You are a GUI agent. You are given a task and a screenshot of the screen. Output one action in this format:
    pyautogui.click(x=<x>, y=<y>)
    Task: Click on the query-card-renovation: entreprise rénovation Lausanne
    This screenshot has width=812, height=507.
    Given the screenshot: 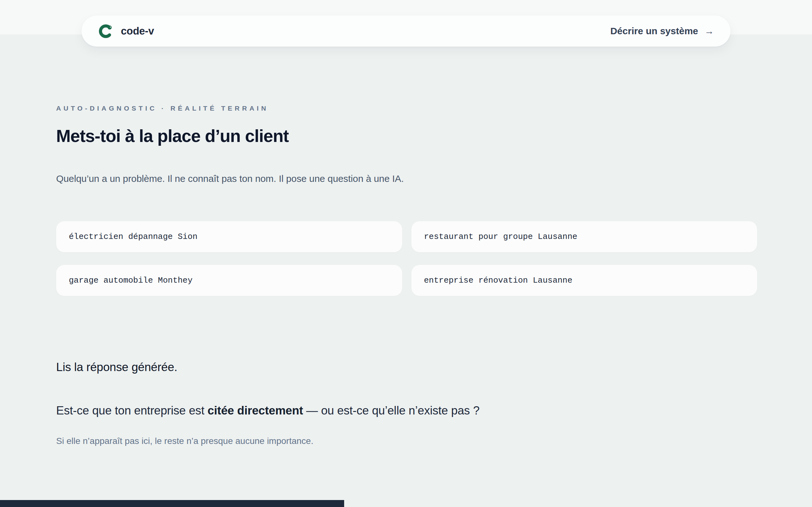 What is the action you would take?
    pyautogui.click(x=585, y=280)
    